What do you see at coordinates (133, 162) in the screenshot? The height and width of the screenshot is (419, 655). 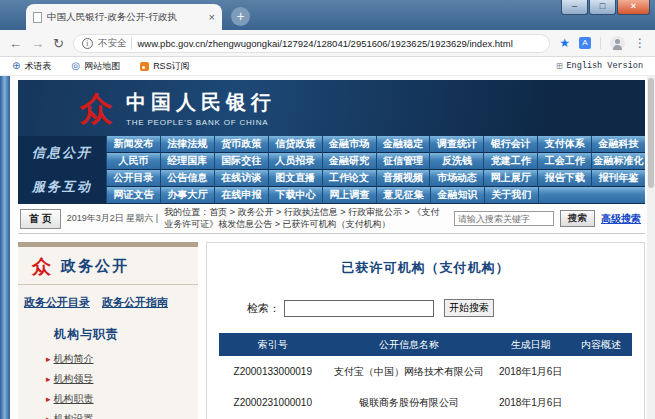 I see `nav-item: 人民币` at bounding box center [133, 162].